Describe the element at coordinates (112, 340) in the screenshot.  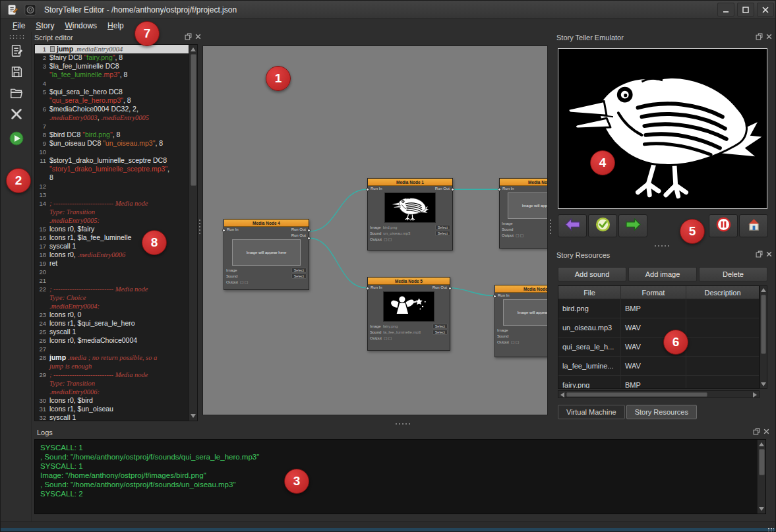
I see `code-line: 26lcons r0, $mediaChoice0004` at that location.